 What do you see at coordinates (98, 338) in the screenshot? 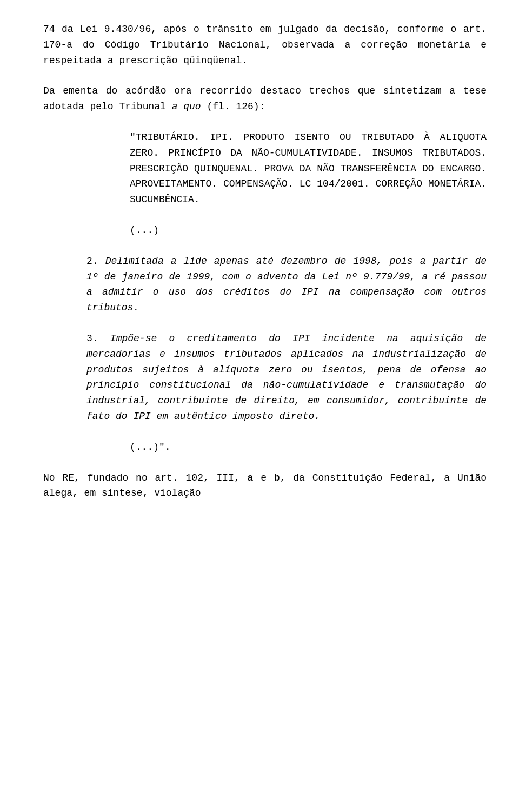
I see `item3-prefix: 3.` at bounding box center [98, 338].